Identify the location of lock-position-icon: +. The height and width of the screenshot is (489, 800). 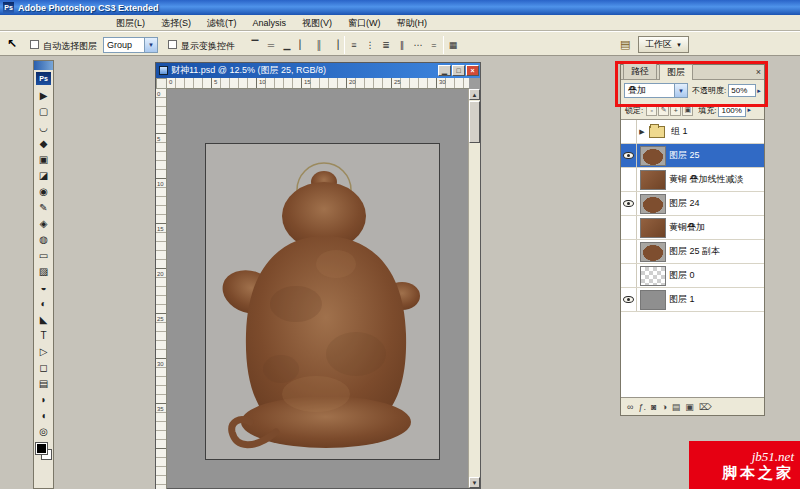
(676, 110).